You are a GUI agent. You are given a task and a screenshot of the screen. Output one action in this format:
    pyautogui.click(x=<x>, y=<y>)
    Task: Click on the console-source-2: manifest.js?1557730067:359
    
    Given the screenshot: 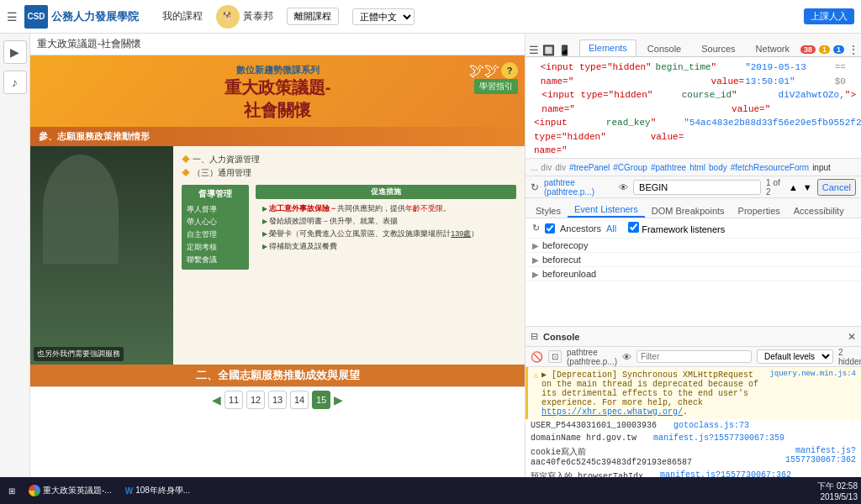 What is the action you would take?
    pyautogui.click(x=719, y=438)
    